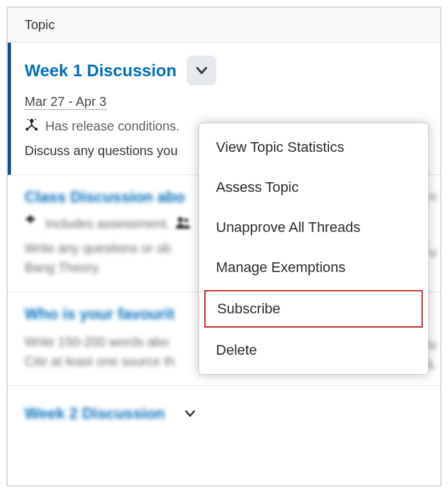 This screenshot has width=448, height=493. What do you see at coordinates (40, 25) in the screenshot?
I see `header-label: Topic` at bounding box center [40, 25].